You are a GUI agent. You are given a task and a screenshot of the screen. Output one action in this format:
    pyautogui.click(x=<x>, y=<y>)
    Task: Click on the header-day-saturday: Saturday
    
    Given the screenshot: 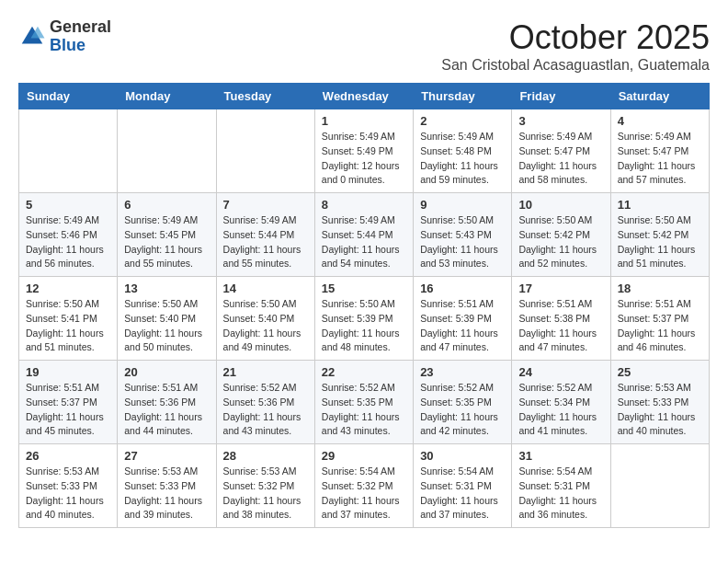 What is the action you would take?
    pyautogui.click(x=660, y=97)
    